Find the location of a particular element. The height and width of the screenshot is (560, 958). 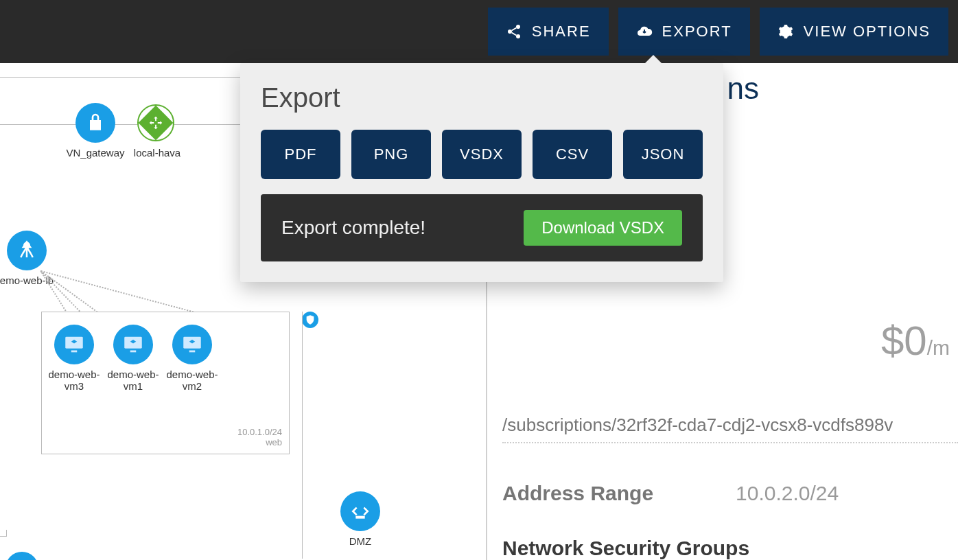

export-json-button: JSON is located at coordinates (663, 154).